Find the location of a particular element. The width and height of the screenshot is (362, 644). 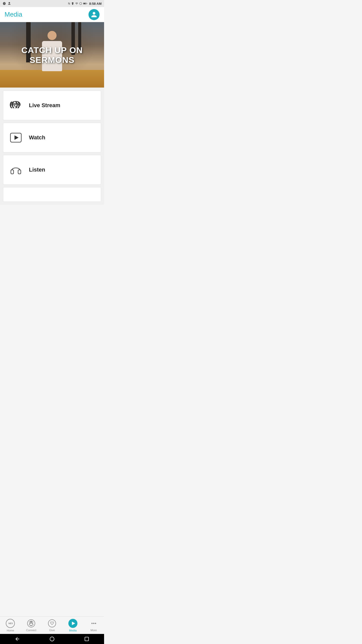

status-icons-right: N 8:58 AM is located at coordinates (85, 4).